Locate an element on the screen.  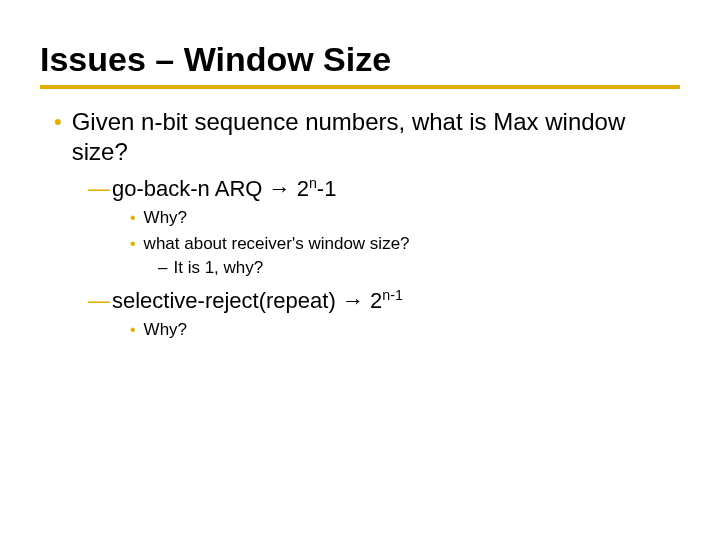
title-block: Issues – Window Size is located at coordinates (360, 64).